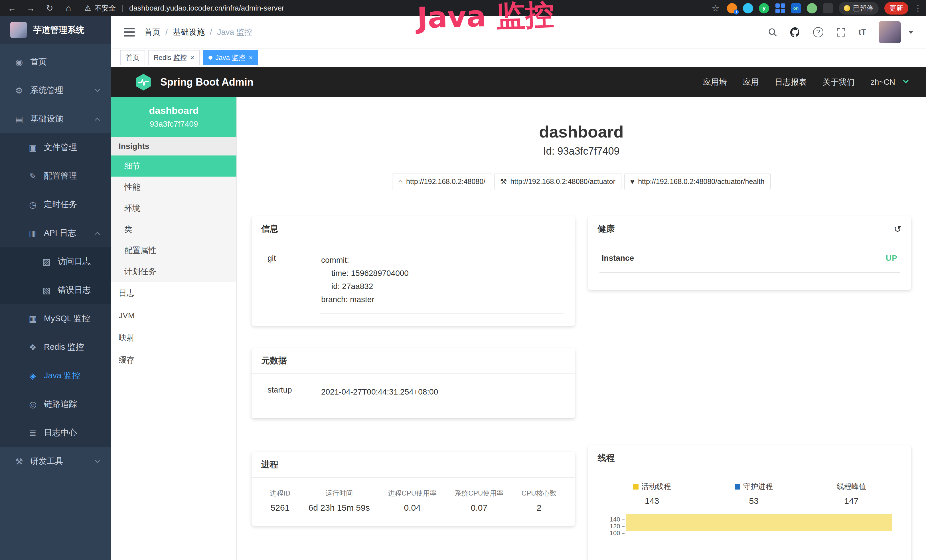 Image resolution: width=926 pixels, height=560 pixels. I want to click on sba-item-config-props: 配置属性, so click(174, 250).